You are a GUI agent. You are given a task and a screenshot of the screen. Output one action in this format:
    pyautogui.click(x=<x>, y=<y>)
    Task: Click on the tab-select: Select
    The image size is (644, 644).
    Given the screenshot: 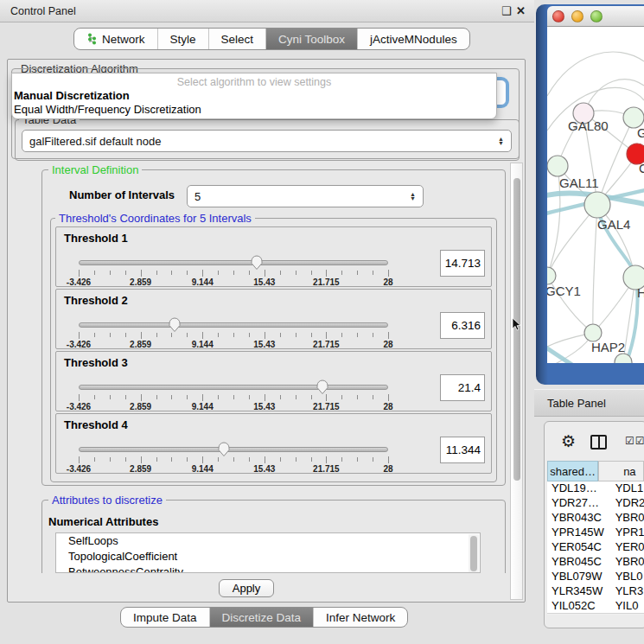 What is the action you would take?
    pyautogui.click(x=239, y=39)
    